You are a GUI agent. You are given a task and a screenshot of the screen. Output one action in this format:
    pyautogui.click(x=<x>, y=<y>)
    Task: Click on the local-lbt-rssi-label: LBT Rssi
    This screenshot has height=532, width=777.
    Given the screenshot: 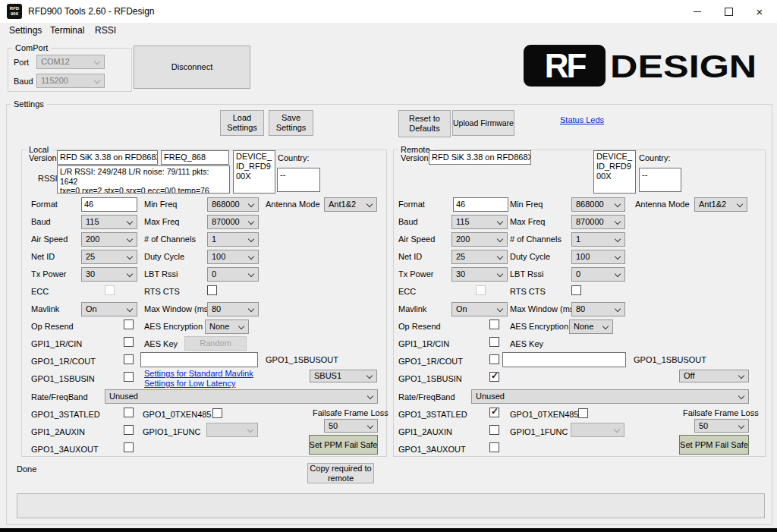 What is the action you would take?
    pyautogui.click(x=161, y=274)
    